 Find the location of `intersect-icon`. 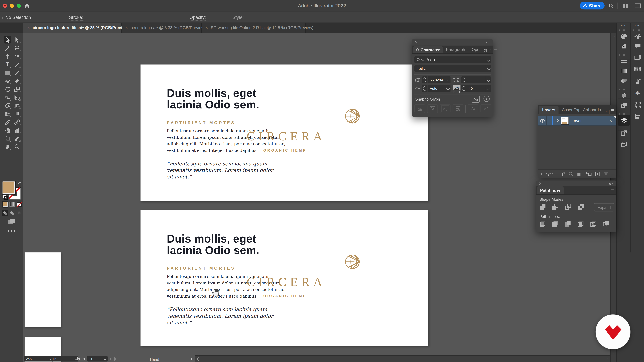

intersect-icon is located at coordinates (568, 207).